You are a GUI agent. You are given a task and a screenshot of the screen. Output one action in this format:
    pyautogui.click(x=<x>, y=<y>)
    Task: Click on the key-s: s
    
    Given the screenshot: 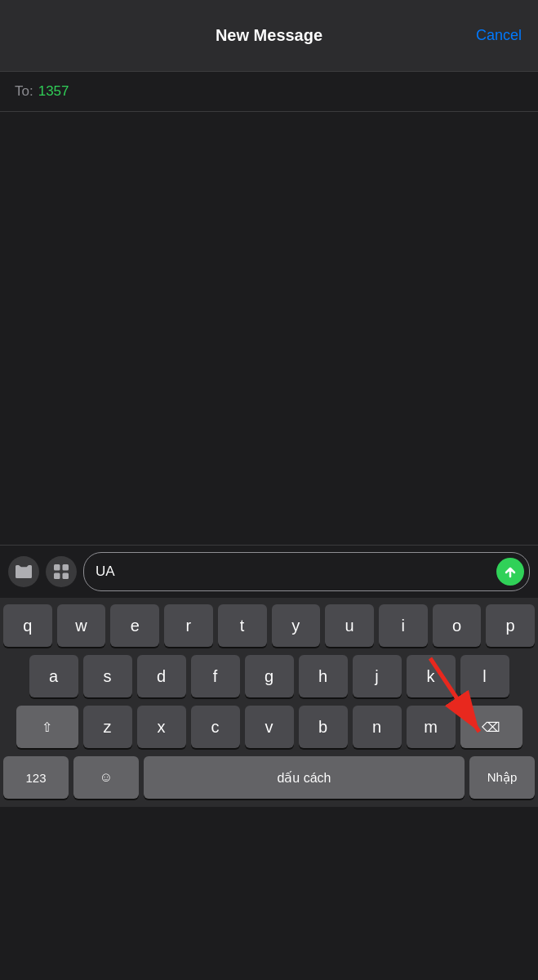 What is the action you would take?
    pyautogui.click(x=108, y=676)
    